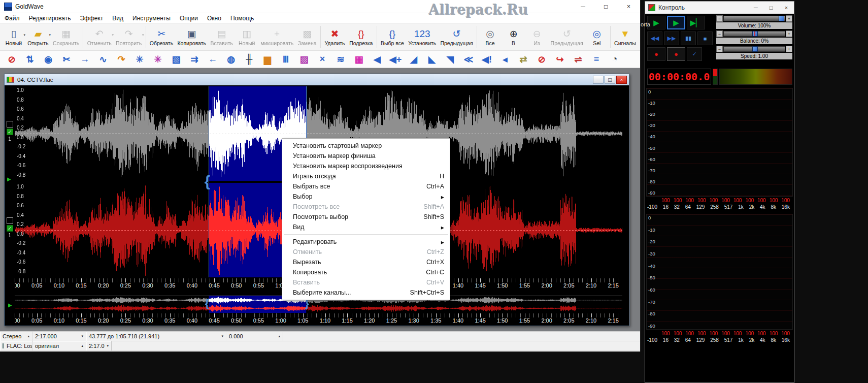  Describe the element at coordinates (361, 37) in the screenshot. I see `toolbar-button: {} Подрезка` at that location.